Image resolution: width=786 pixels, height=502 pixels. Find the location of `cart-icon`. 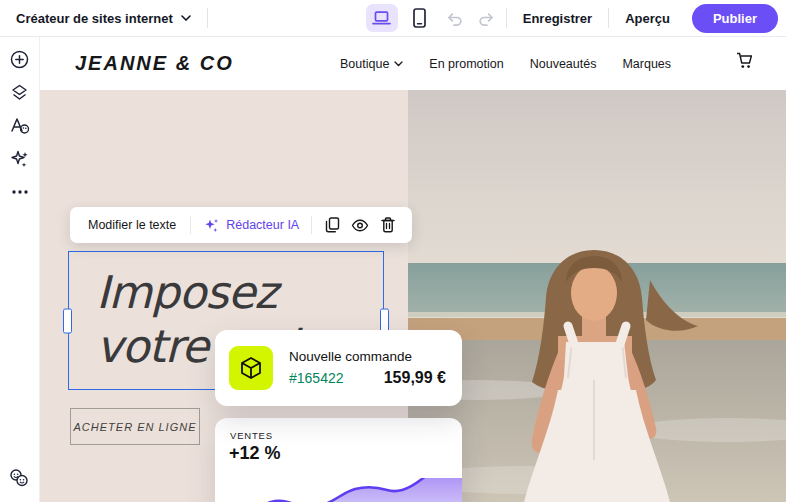

cart-icon is located at coordinates (745, 60).